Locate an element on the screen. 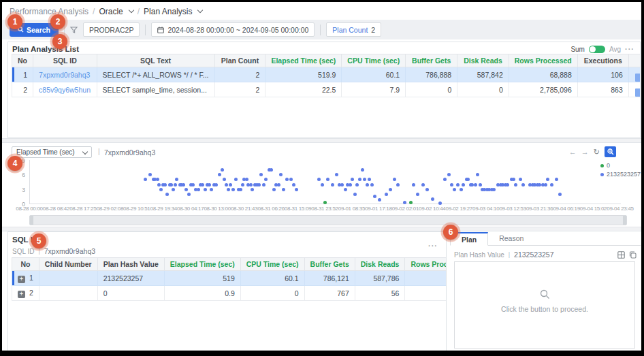  scrollbar-grip is located at coordinates (31, 221).